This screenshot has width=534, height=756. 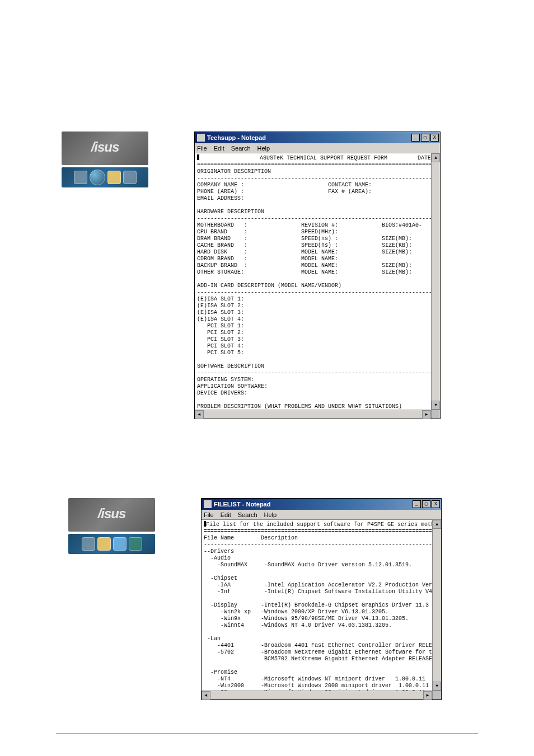 What do you see at coordinates (313, 281) in the screenshot?
I see `text-area: ASUSTeK TECHNICAL SUPPORT REQUEST FORM D…` at bounding box center [313, 281].